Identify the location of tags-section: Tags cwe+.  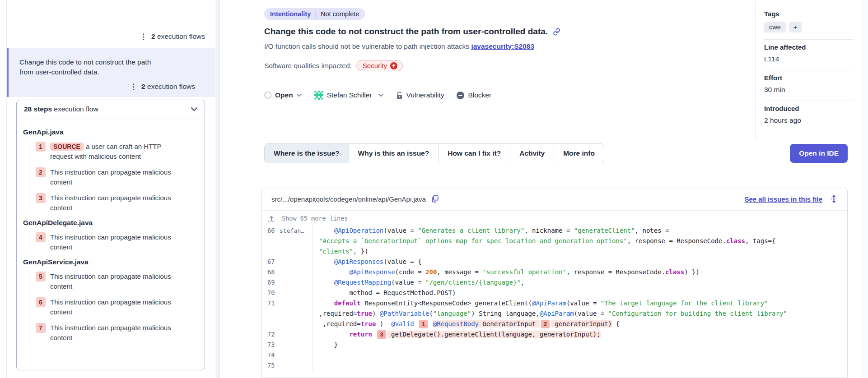
(808, 23).